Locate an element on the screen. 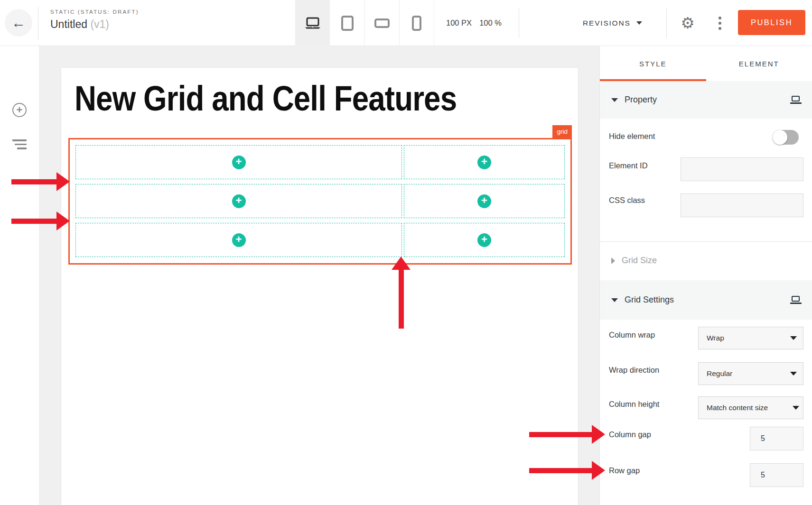 This screenshot has height=505, width=812. mobile-landscape-icon is located at coordinates (382, 23).